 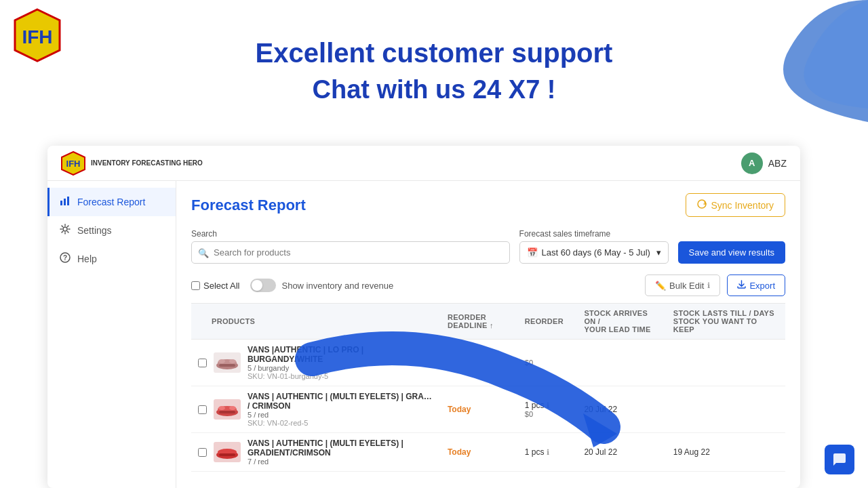 What do you see at coordinates (742, 205) in the screenshot?
I see `sync-button-label: Sync Inventory` at bounding box center [742, 205].